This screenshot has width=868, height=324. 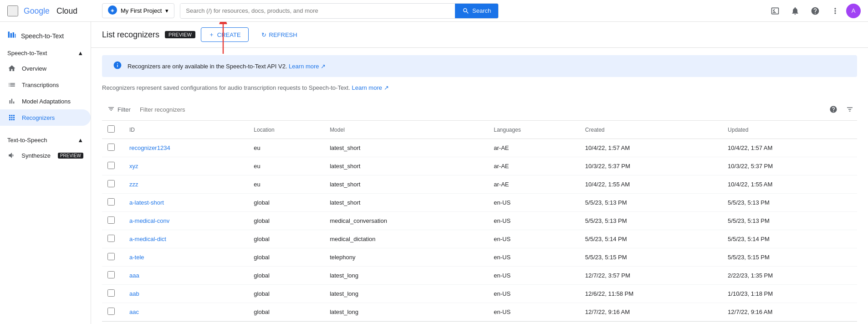 I want to click on row-location-0: eu, so click(x=286, y=148).